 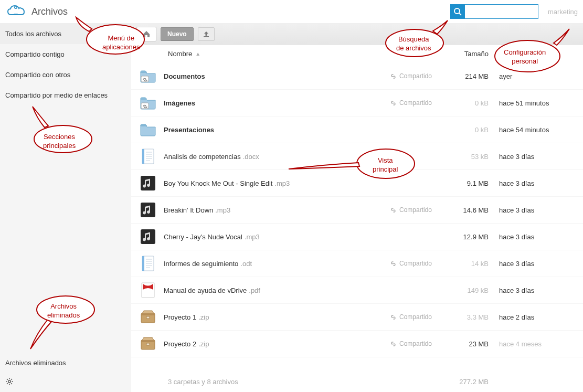 What do you see at coordinates (494, 12) in the screenshot?
I see `search-wrap` at bounding box center [494, 12].